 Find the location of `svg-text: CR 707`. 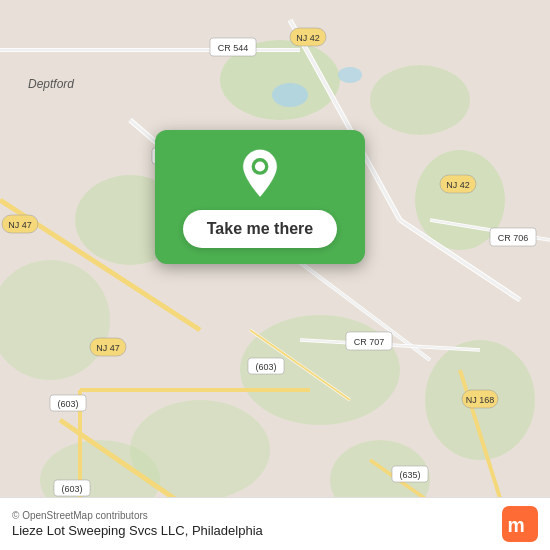

svg-text: CR 707 is located at coordinates (370, 342).